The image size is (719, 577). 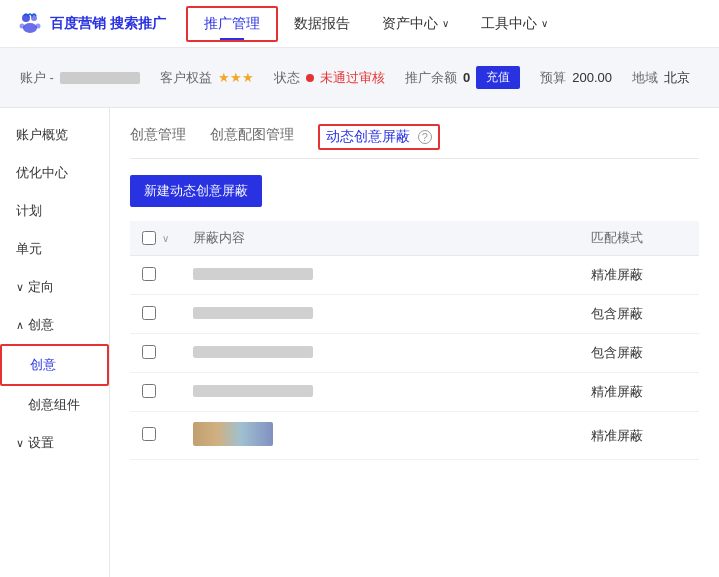 What do you see at coordinates (233, 434) in the screenshot?
I see `content-image-blurred` at bounding box center [233, 434].